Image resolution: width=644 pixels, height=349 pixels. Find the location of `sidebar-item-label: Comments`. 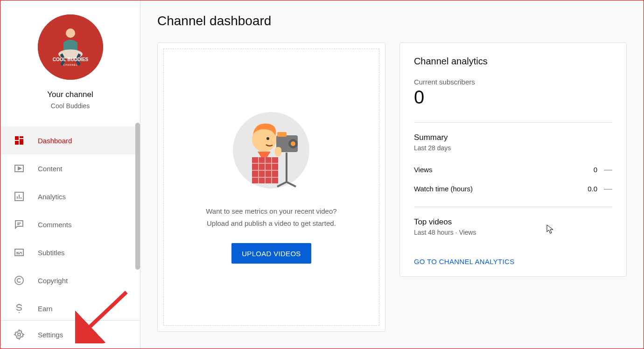

sidebar-item-label: Comments is located at coordinates (55, 225).